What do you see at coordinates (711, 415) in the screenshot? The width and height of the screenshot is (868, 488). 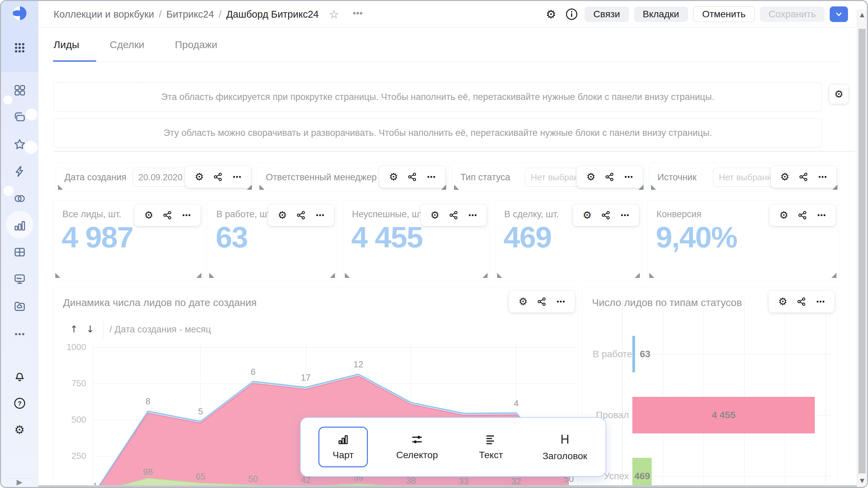 I see `bar-row: Провал4 455` at bounding box center [711, 415].